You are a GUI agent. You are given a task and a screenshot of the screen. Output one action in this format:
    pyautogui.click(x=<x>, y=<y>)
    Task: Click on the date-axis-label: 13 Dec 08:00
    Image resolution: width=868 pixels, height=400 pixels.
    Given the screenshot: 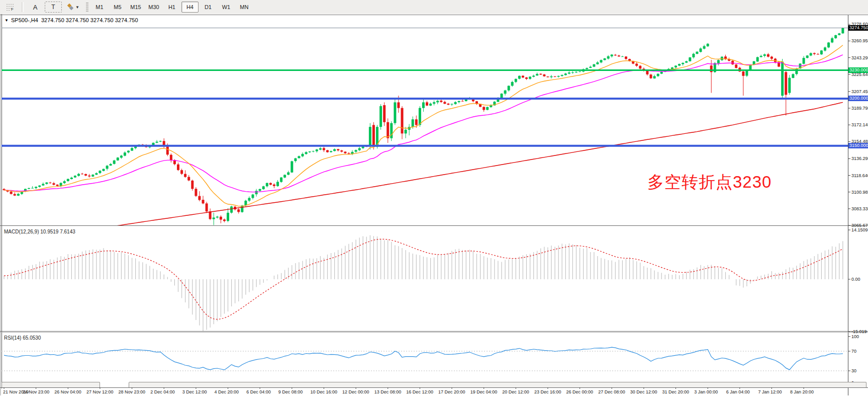 What is the action you would take?
    pyautogui.click(x=388, y=392)
    